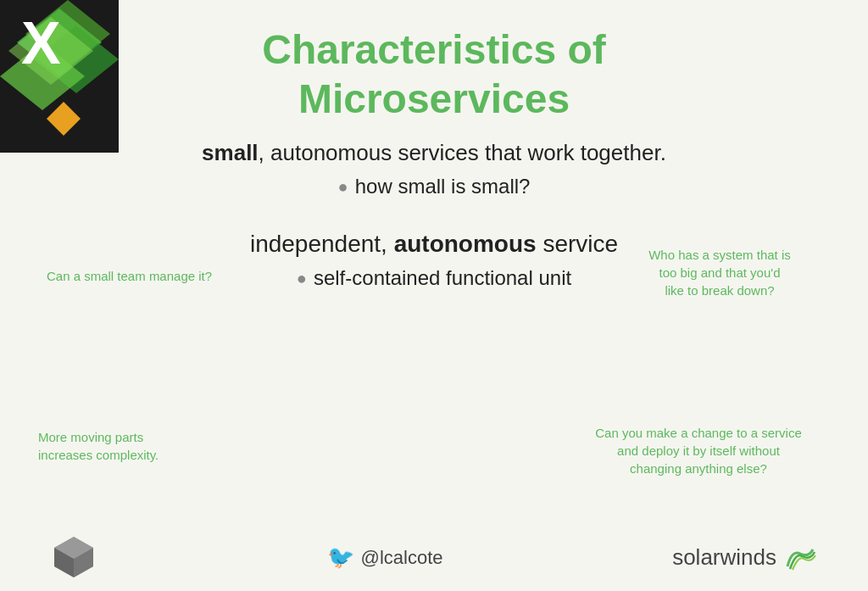  Describe the element at coordinates (442, 187) in the screenshot. I see `how-small-text: how small is small?` at that location.